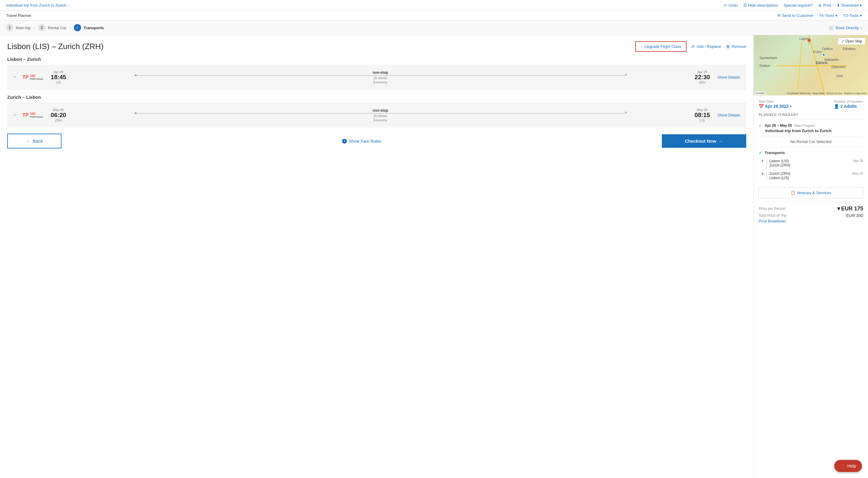 This screenshot has width=868, height=478. Describe the element at coordinates (661, 46) in the screenshot. I see `upgrade-flight-class-btn: ↑ Upgrade Flight Class` at that location.